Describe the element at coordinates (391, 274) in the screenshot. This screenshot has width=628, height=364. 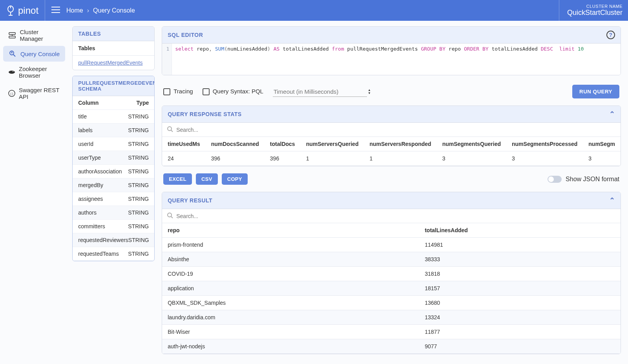
I see `result-row: COVID-1931818` at that location.